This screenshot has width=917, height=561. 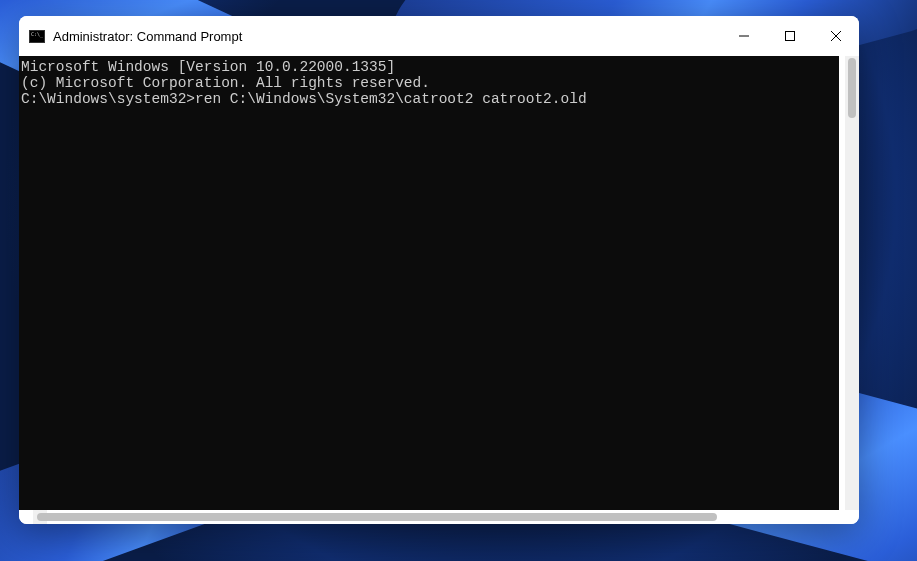 I want to click on terminal-line: Microsoft Windows [Version 10.0.22000.13…, so click(x=430, y=68).